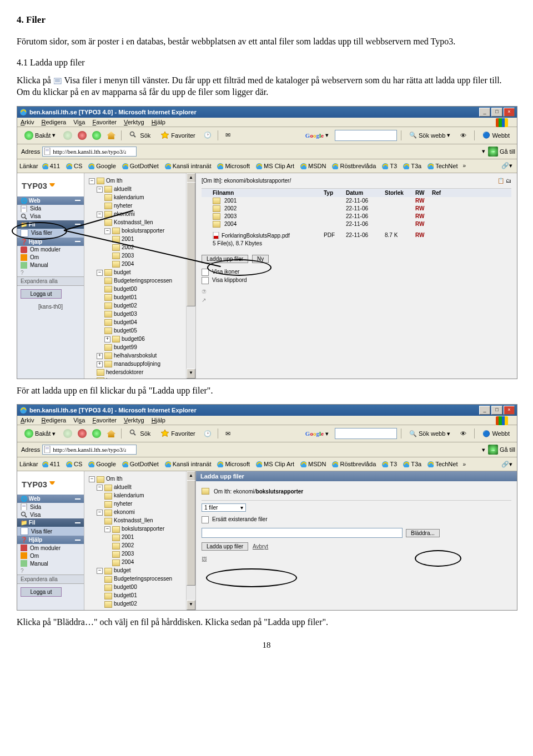  I want to click on tree-kostnad: Kostnadsst_llen, so click(141, 222).